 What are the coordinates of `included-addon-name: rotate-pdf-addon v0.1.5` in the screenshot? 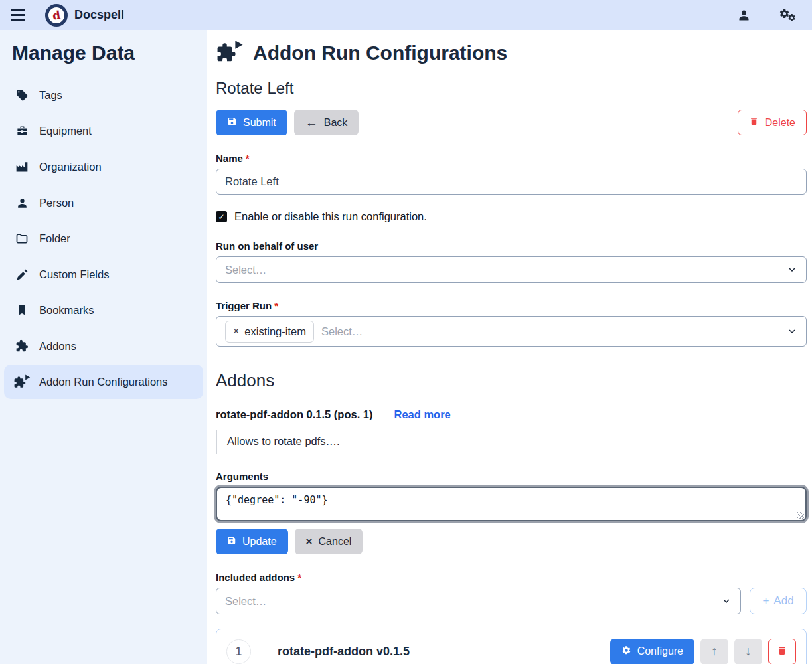 It's located at (344, 652).